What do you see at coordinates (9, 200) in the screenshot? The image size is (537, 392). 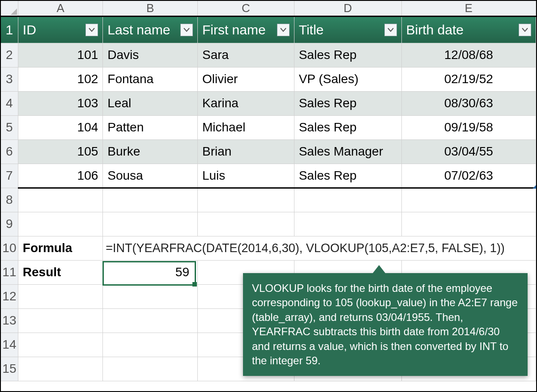 I see `row-header-8: 8` at bounding box center [9, 200].